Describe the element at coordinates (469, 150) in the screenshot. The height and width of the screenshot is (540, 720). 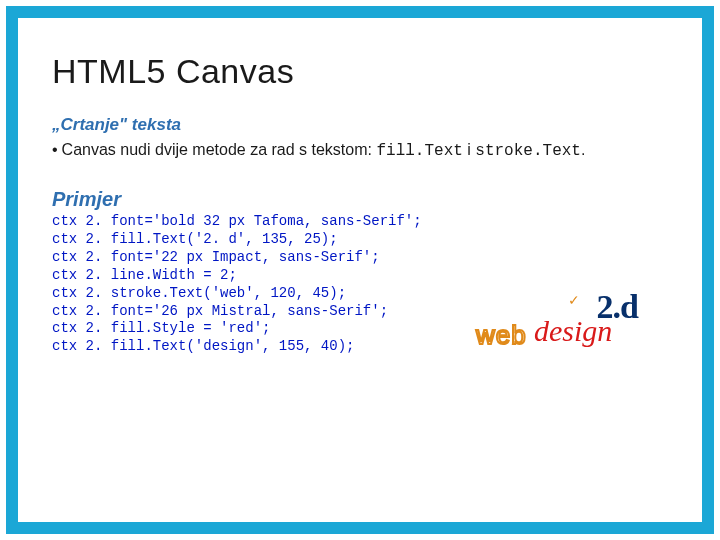
I see `bullet-sep: i` at that location.